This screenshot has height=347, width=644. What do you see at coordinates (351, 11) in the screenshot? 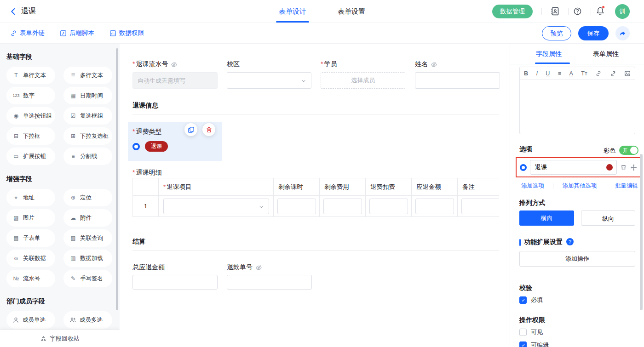
I see `tab-form-settings: 表单设置` at bounding box center [351, 11].